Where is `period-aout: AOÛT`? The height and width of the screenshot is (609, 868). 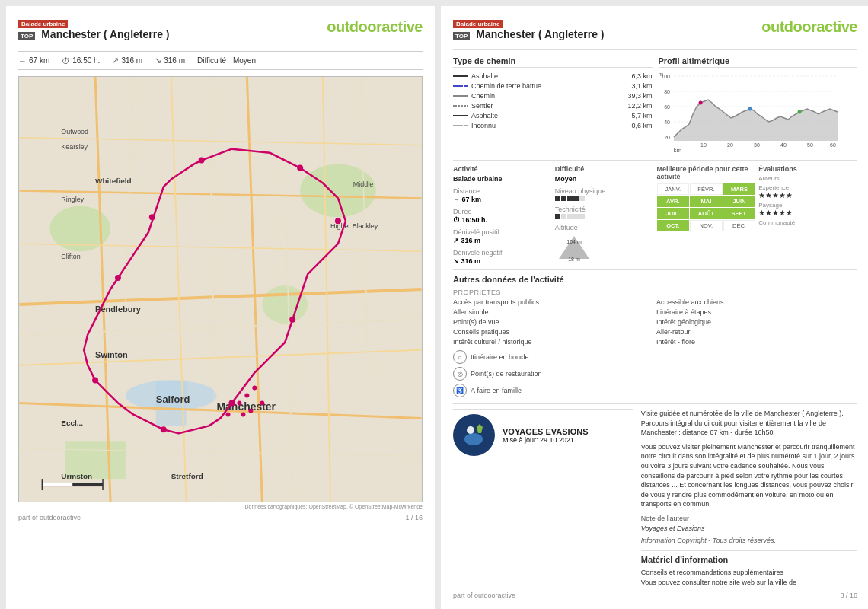
period-aout: AOÛT is located at coordinates (707, 213).